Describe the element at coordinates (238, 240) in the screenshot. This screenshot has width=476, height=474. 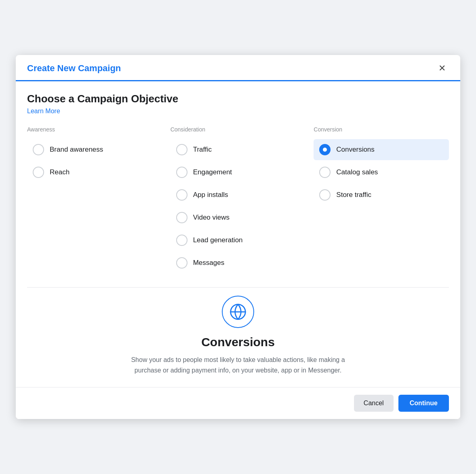
I see `lead-generation-option: Lead generation` at that location.